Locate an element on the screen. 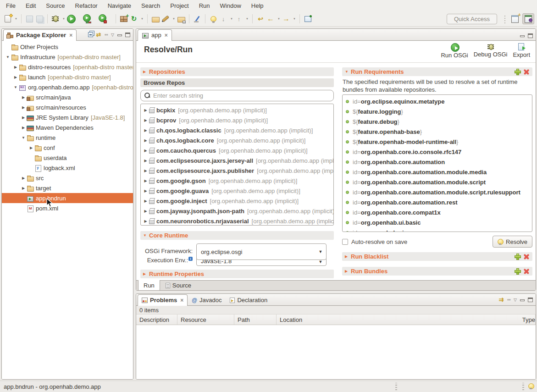 The width and height of the screenshot is (537, 392). repo-item: ▶ com.google.inject [org.openhab.demo.ap… is located at coordinates (237, 201).